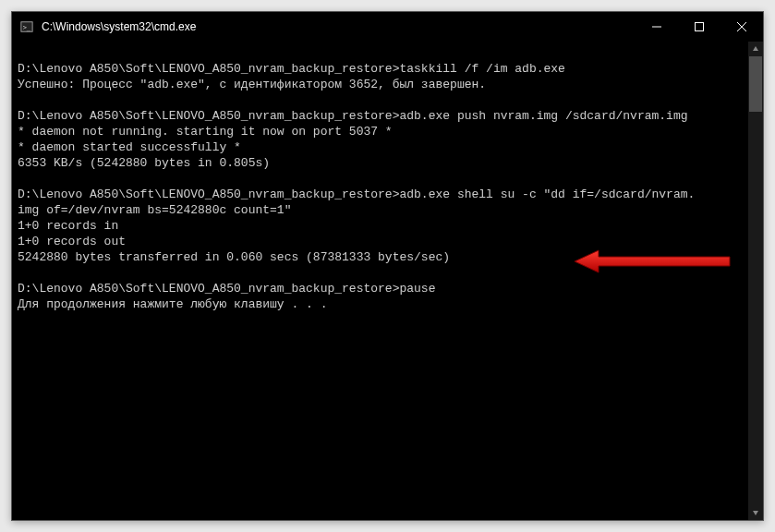 This screenshot has height=532, width=775. I want to click on console-line: 1+0 records in, so click(388, 225).